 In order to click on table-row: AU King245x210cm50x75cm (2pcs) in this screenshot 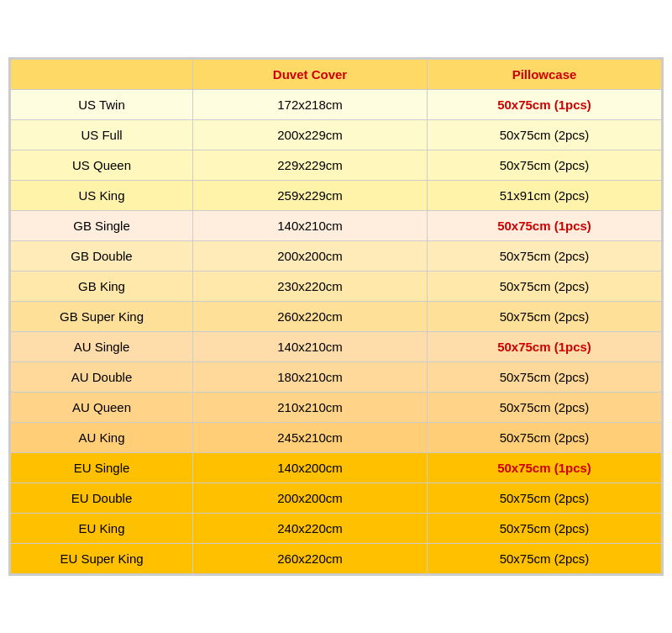, I will do `click(336, 438)`.